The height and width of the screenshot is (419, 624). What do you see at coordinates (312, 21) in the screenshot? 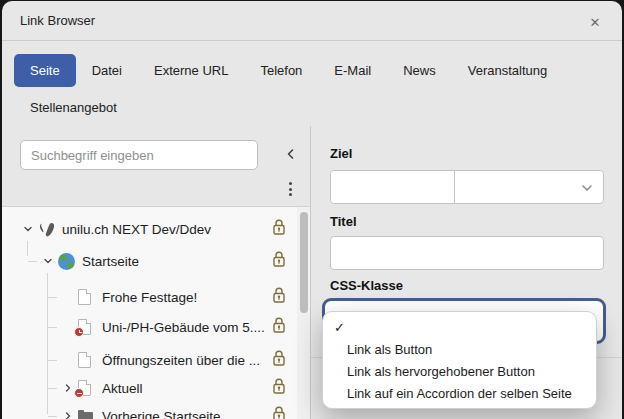
I see `dialog-titlebar: Link Browser ✕` at bounding box center [312, 21].